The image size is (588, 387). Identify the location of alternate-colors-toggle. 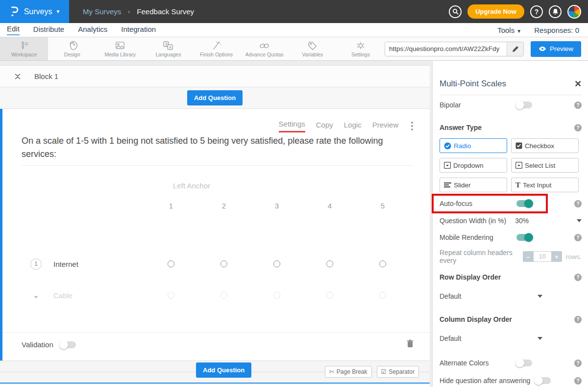
(524, 363).